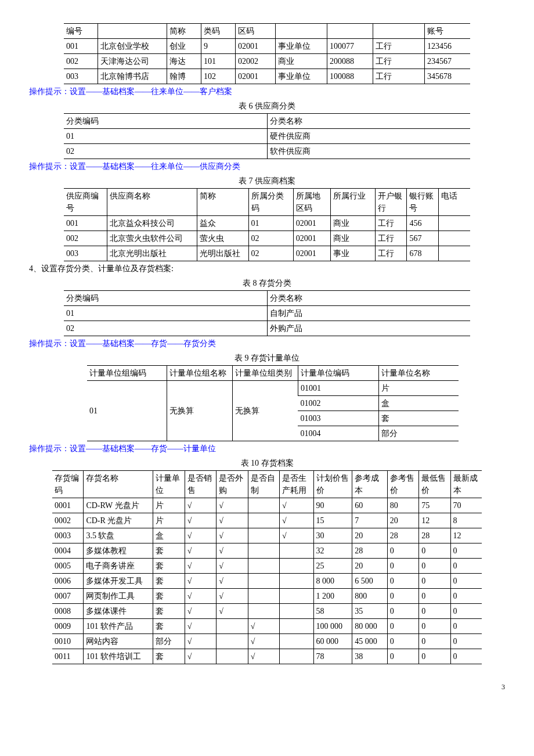 This screenshot has width=534, height=756. I want to click on table-row: 0009101 软件产品套√√100 00080 000000, so click(267, 627).